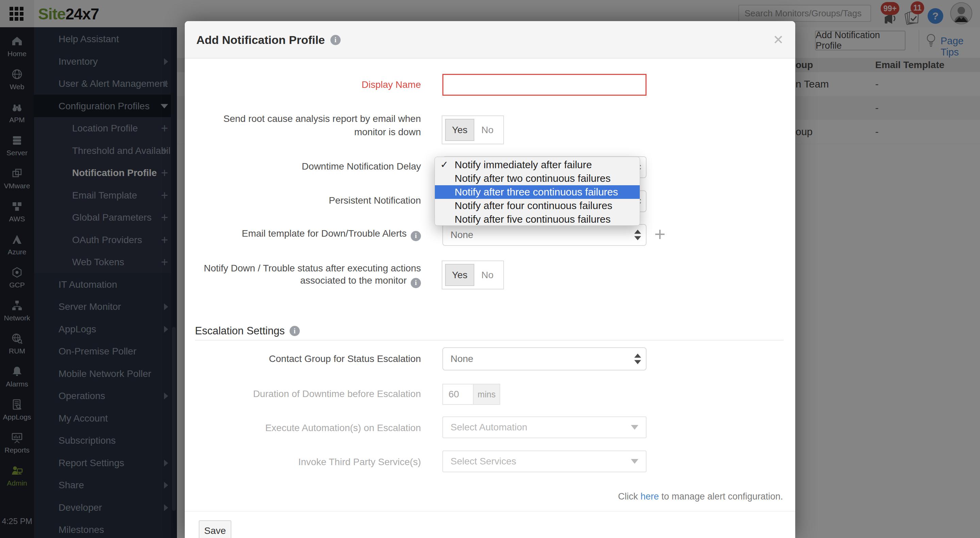 This screenshot has width=980, height=538. I want to click on modal-title-text: Add Notification Profile, so click(261, 40).